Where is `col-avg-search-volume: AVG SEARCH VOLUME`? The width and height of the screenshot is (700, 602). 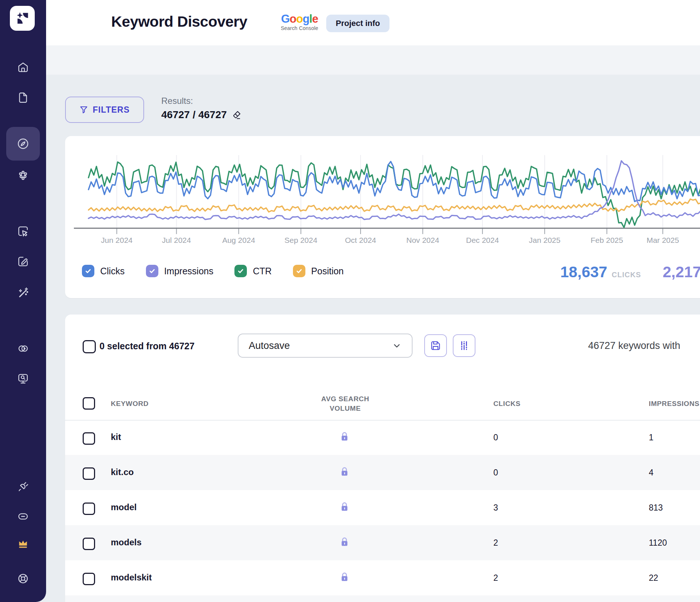
col-avg-search-volume: AVG SEARCH VOLUME is located at coordinates (345, 404).